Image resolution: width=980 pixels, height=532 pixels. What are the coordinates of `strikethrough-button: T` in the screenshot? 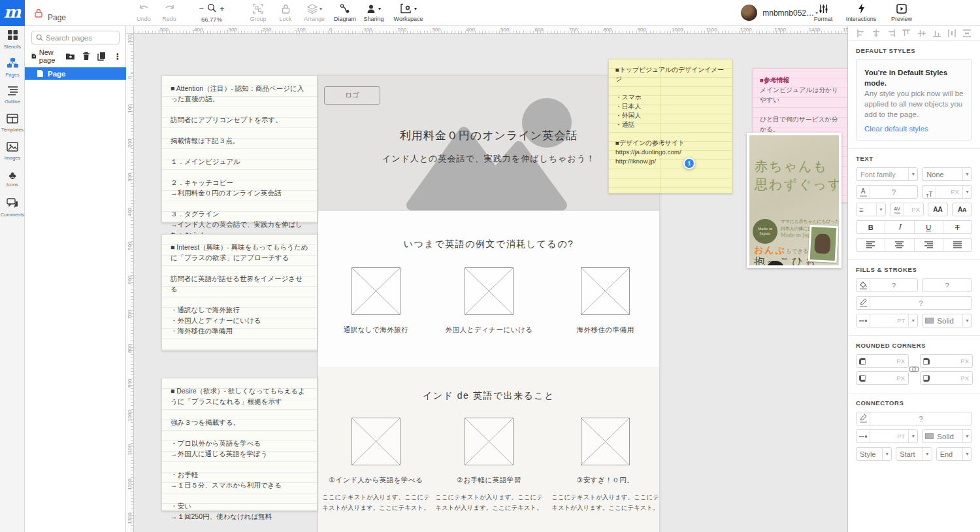 It's located at (957, 227).